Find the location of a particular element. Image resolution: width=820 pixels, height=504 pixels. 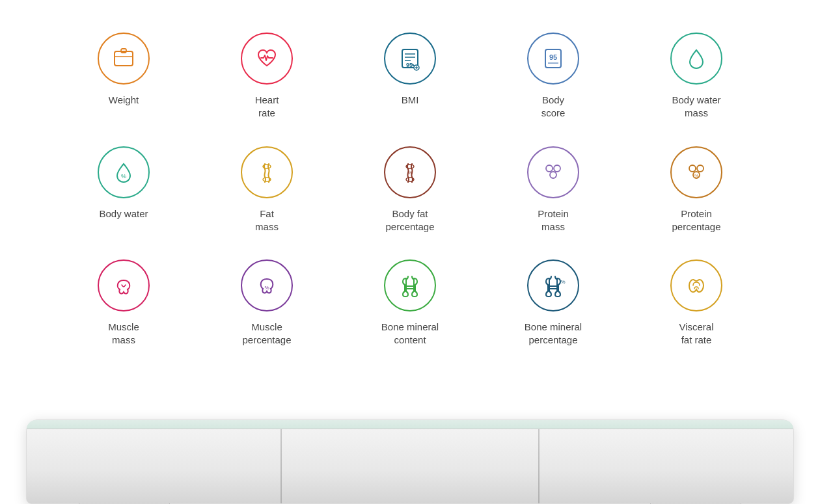

bone-mineral-content-label: Bone mineralcontent is located at coordinates (410, 334).